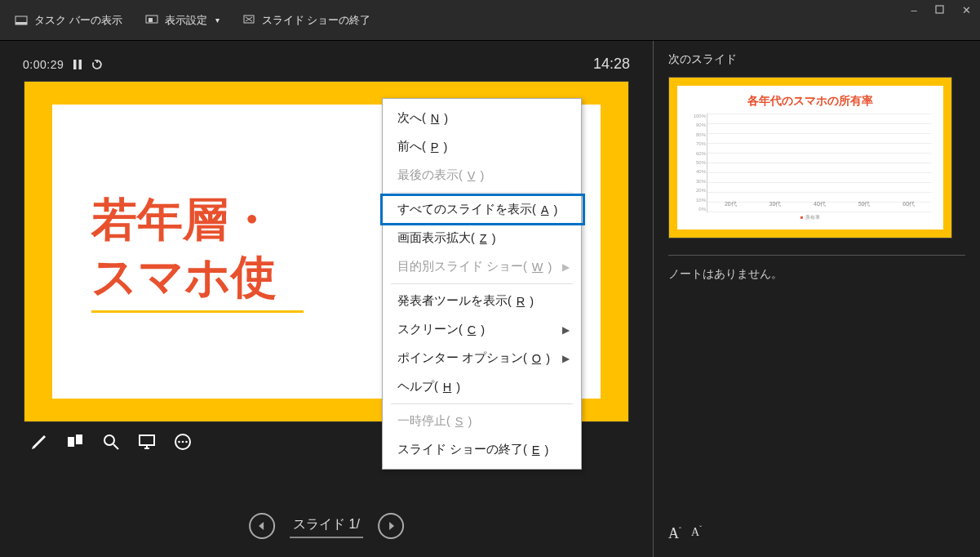 The height and width of the screenshot is (557, 980). I want to click on chart-y-axis-ticks: 100%90%80%70%60%50%40%30%20%10%0%, so click(698, 163).